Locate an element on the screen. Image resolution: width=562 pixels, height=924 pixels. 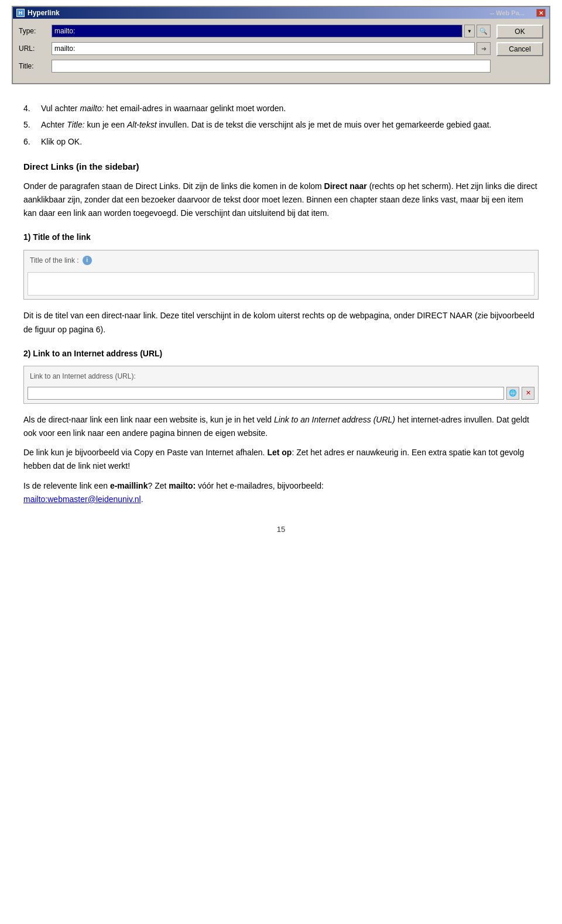
url-link-component: Link to an Internet address (URL): 🌐 ✕ is located at coordinates (281, 385).